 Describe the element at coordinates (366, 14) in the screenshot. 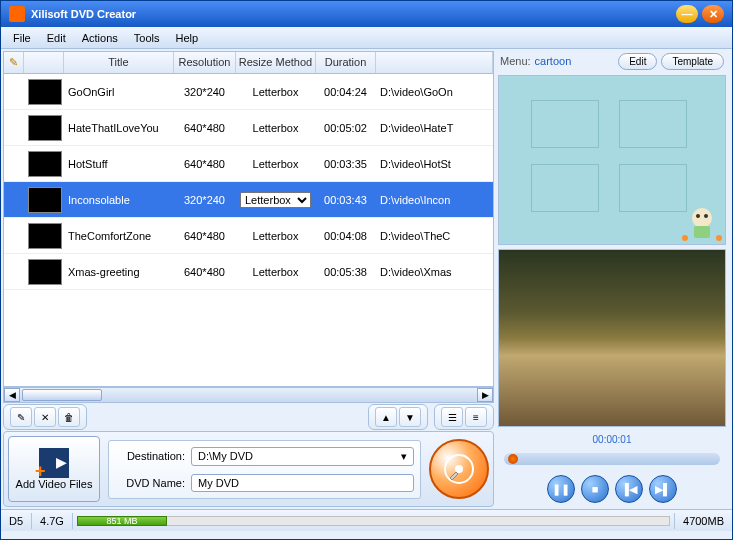

I see `titlebar: Xilisoft DVD Creator — ✕` at that location.